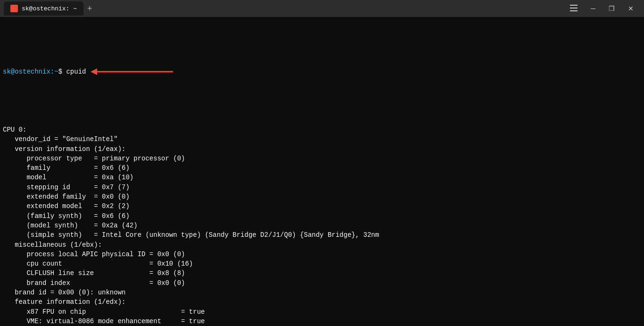 This screenshot has height=326, width=644. What do you see at coordinates (62, 72) in the screenshot?
I see `prompt-dollar: $` at bounding box center [62, 72].